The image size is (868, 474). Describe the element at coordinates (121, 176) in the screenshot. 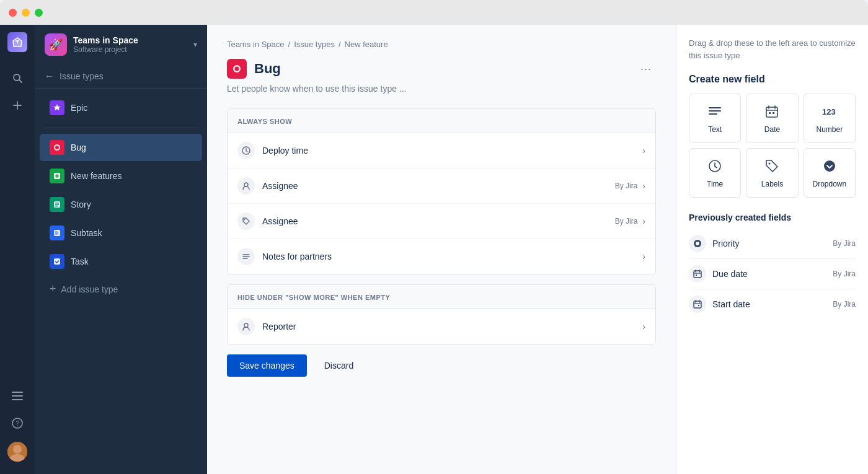

I see `sidebar-item-new-features: New features` at that location.